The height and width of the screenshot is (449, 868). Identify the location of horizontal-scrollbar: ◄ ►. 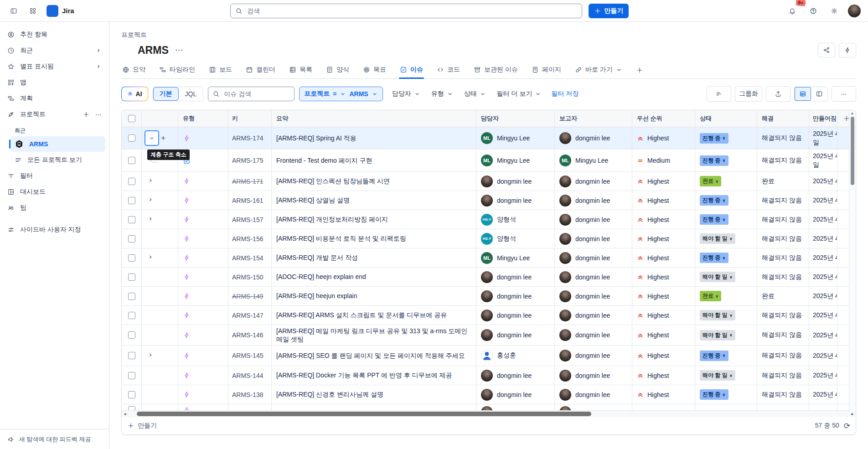
(489, 414).